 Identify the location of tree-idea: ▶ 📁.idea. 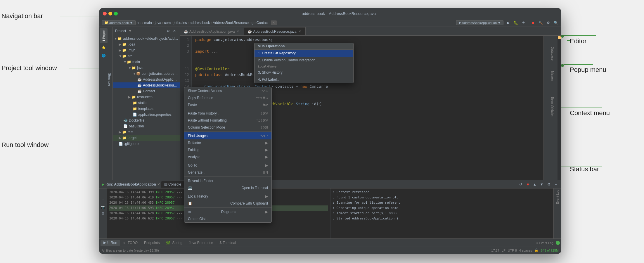
(146, 44).